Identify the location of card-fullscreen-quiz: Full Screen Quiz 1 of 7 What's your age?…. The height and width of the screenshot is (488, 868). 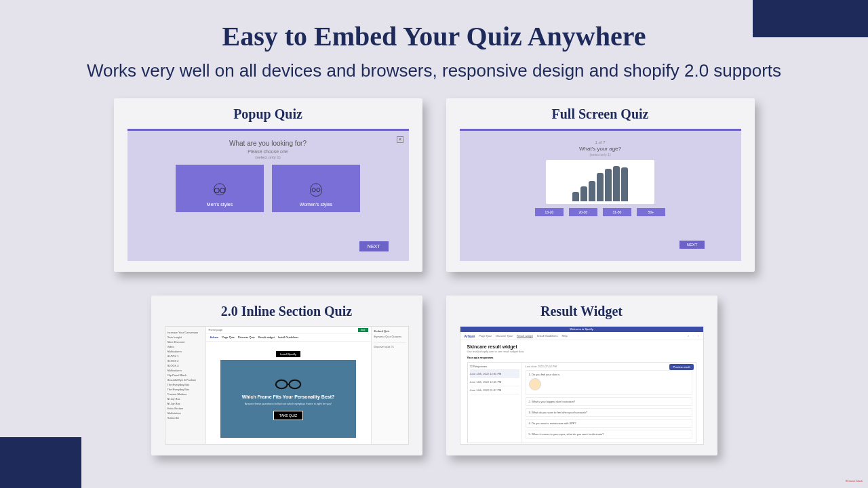
(601, 185).